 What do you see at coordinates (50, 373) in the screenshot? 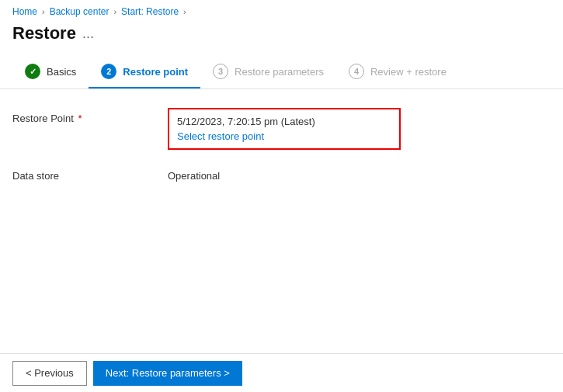
I see `previous-button: < Previous` at bounding box center [50, 373].